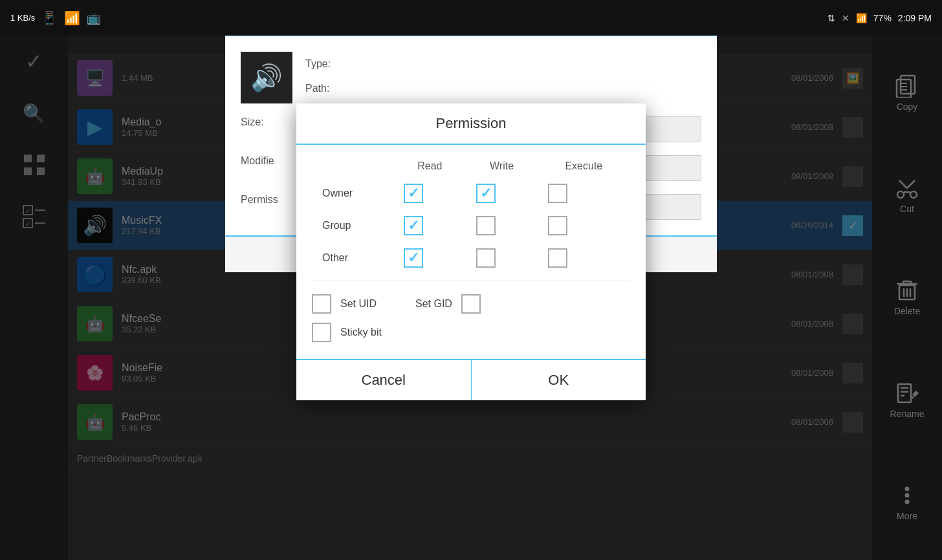 This screenshot has height=560, width=942. I want to click on owner-execute-checkbox, so click(584, 193).